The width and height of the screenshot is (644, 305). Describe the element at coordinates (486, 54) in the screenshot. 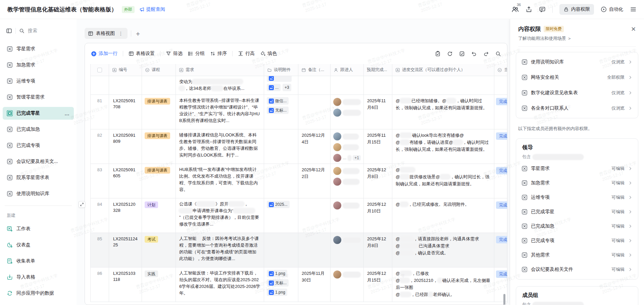

I see `redo-icon` at that location.